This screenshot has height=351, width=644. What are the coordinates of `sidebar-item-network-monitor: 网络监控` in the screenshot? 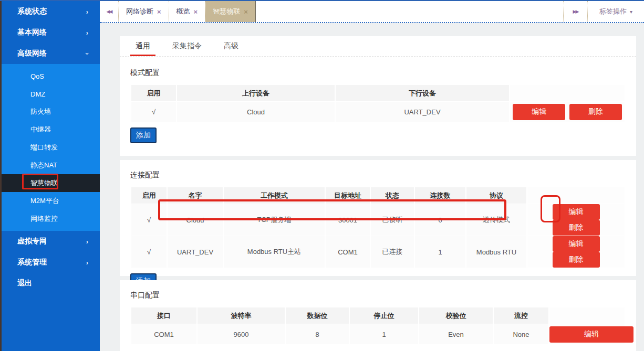 It's located at (50, 219).